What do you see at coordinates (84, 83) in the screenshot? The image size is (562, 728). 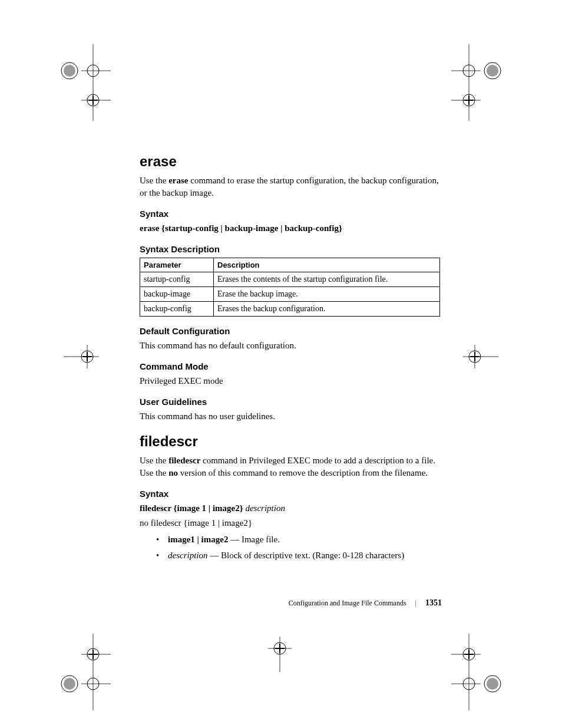 I see `crop-mark-tl` at bounding box center [84, 83].